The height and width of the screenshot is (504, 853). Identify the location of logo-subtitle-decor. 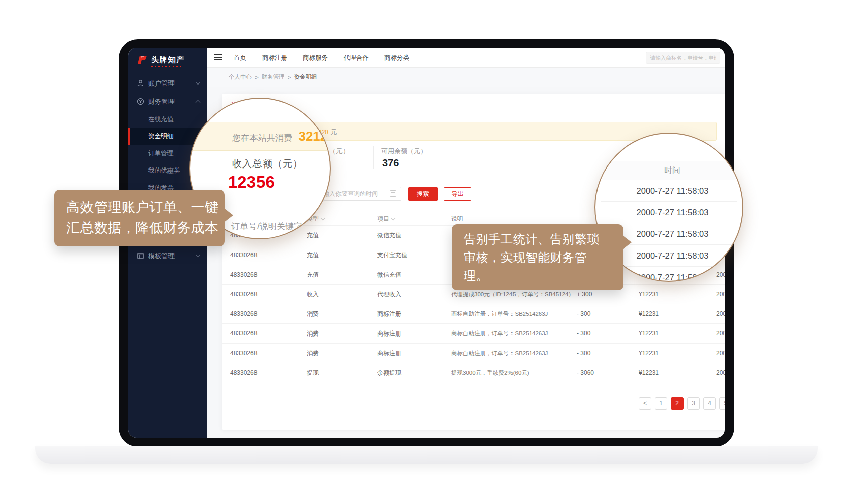
(167, 66).